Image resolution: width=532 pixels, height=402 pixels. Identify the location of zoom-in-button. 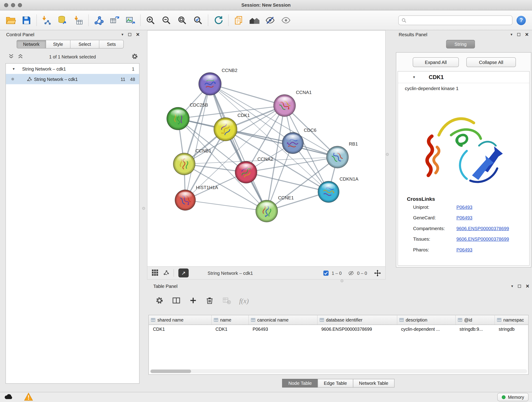
(151, 20).